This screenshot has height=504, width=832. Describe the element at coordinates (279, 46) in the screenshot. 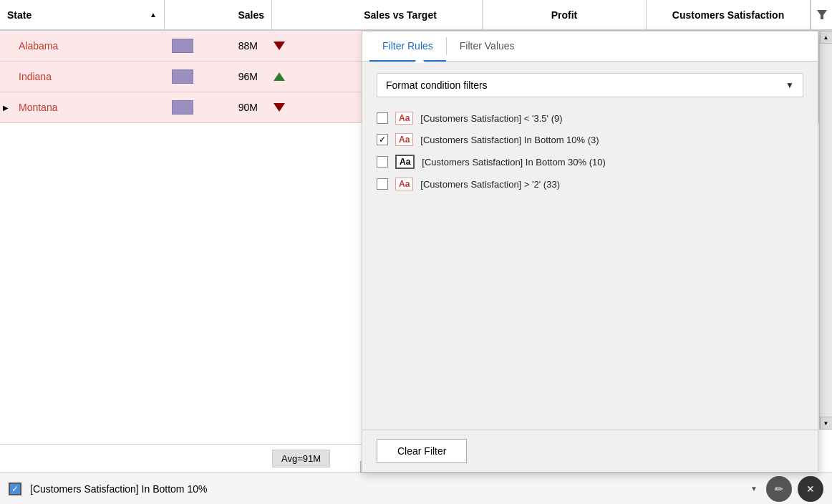

I see `cell-arrow-down` at that location.